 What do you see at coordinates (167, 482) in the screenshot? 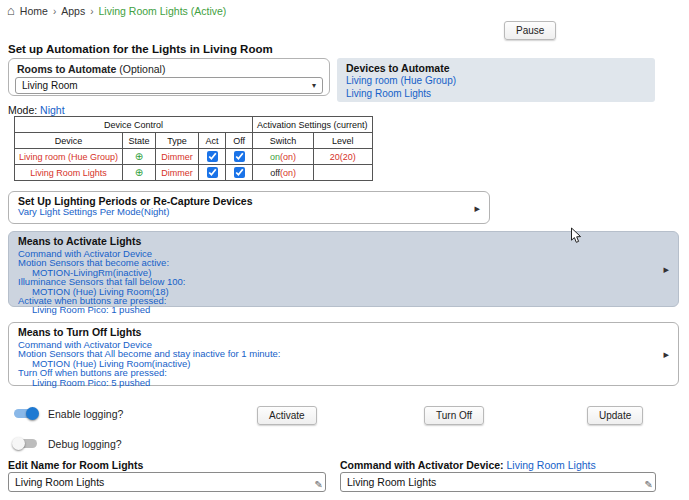
I see `edit-name-field: ✎` at bounding box center [167, 482].